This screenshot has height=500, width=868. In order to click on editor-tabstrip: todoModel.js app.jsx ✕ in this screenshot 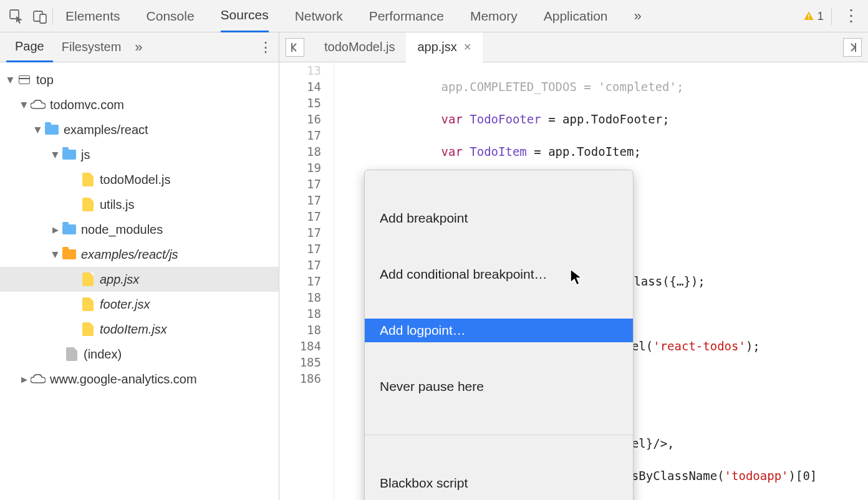, I will do `click(574, 47)`.